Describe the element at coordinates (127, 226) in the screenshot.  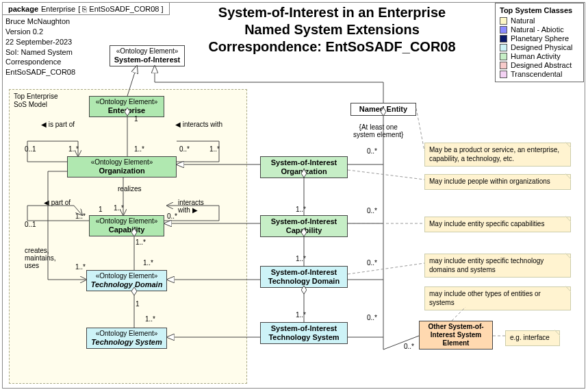
I see `node-capability: «Ontology Element» Capability` at that location.